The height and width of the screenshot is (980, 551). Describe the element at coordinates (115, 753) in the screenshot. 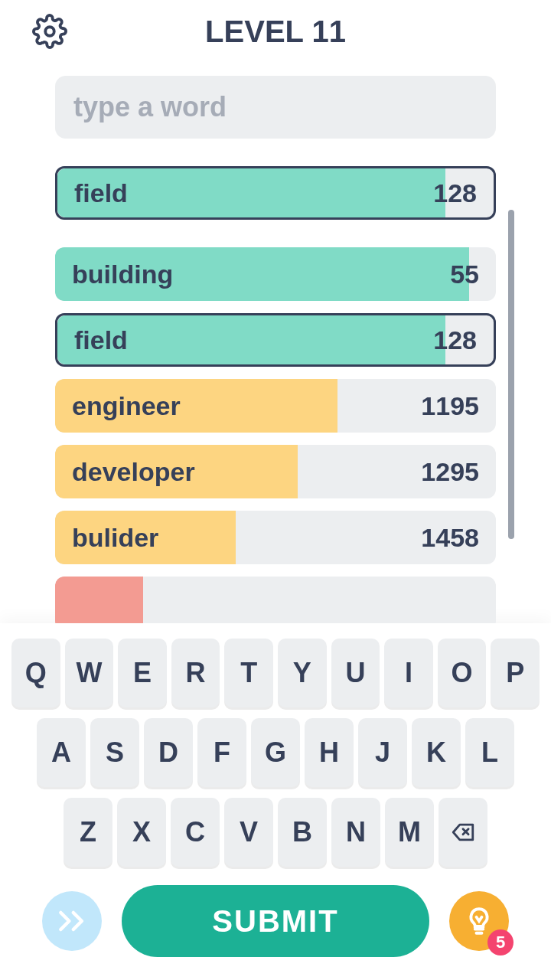

I see `key-s: S` at that location.